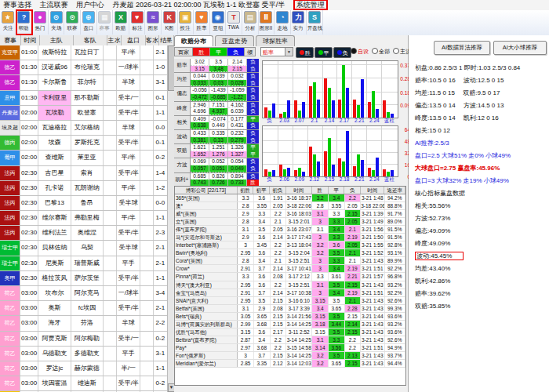  Describe the element at coordinates (218, 22) in the screenshot. I see `toolbar-button-亚组: ◉亚组` at that location.